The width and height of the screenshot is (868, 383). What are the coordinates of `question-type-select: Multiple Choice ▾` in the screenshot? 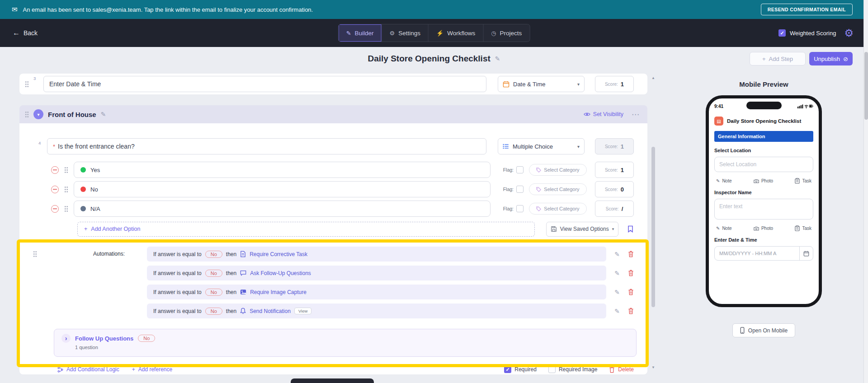 It's located at (541, 146).